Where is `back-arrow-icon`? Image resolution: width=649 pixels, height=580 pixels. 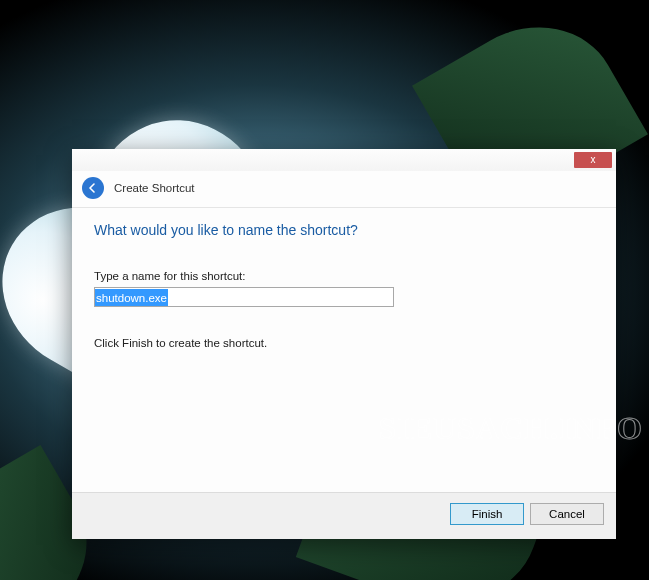
back-arrow-icon is located at coordinates (93, 188).